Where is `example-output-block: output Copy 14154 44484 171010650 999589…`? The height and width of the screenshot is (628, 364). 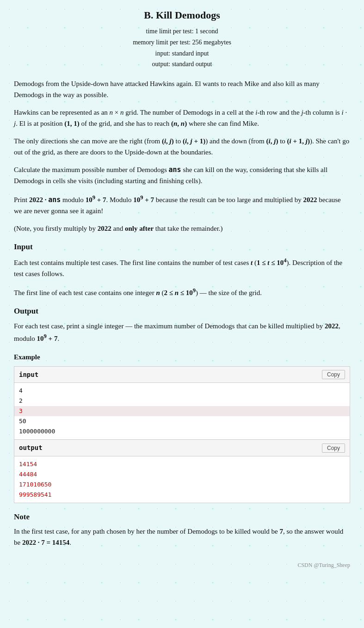 example-output-block: output Copy 14154 44484 171010650 999589… is located at coordinates (182, 472).